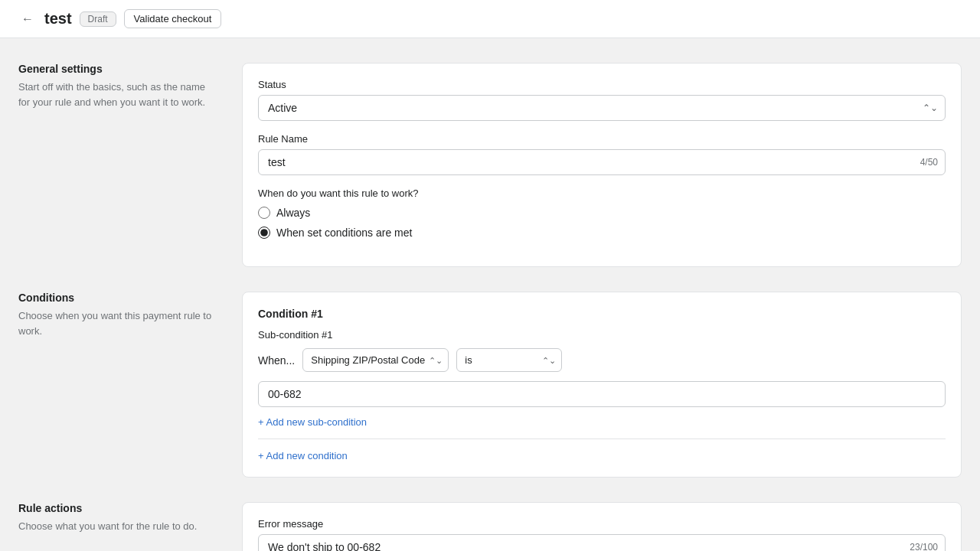 This screenshot has height=551, width=980. What do you see at coordinates (58, 18) in the screenshot?
I see `page-title: test` at bounding box center [58, 18].